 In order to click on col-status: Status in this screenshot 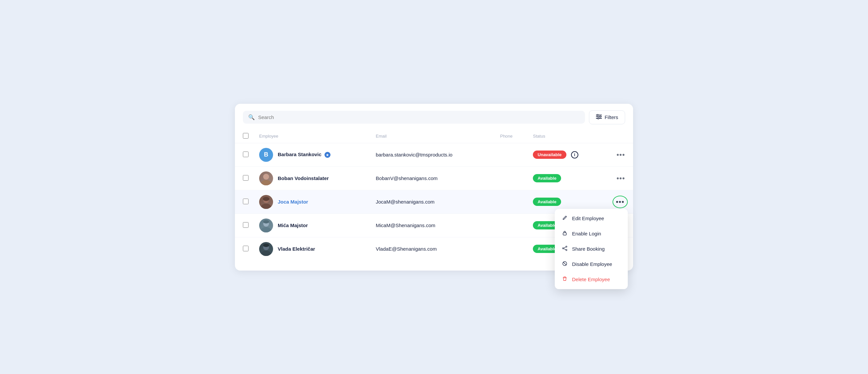, I will do `click(567, 136)`.